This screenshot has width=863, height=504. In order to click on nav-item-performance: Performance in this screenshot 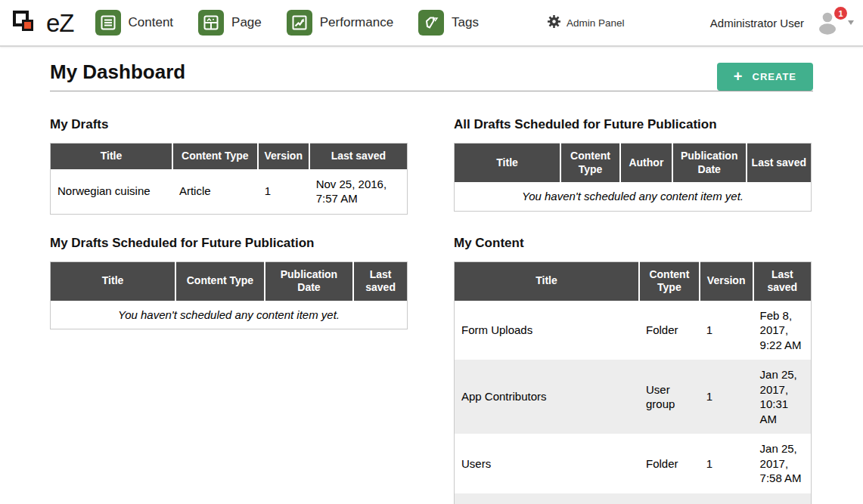, I will do `click(340, 23)`.